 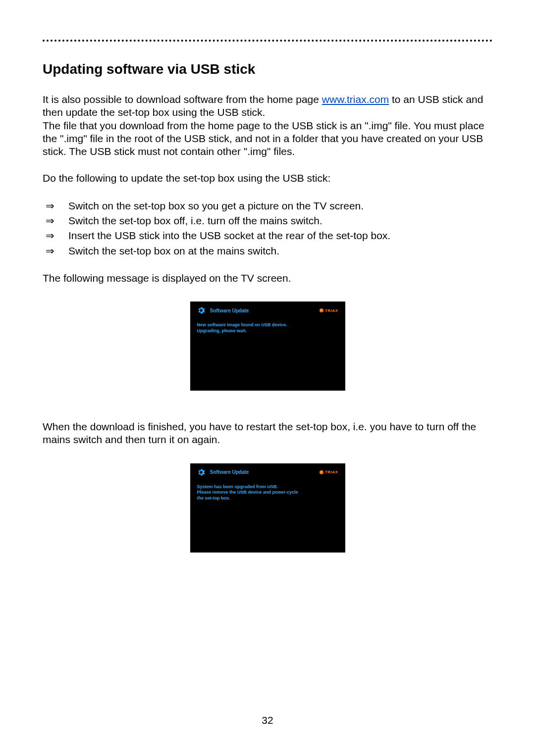 I want to click on step-text: Insert the USB stick into the USB socket…, so click(x=229, y=236).